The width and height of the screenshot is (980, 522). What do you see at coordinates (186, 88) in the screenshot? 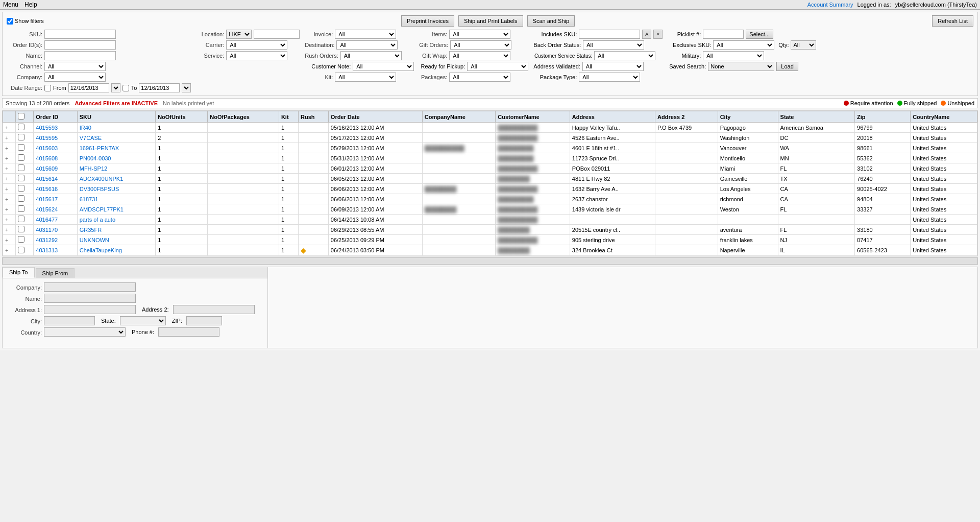
I see `to-date-dropdown` at bounding box center [186, 88].